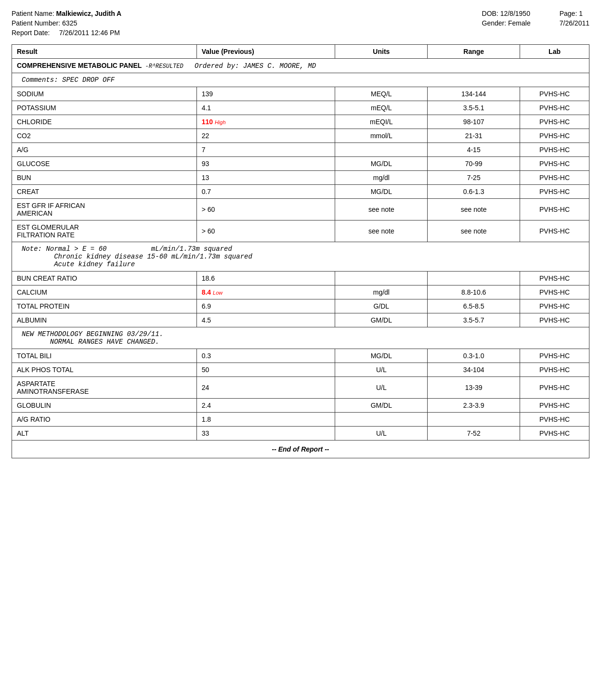 The width and height of the screenshot is (601, 700). I want to click on range-cell: 13-39, so click(474, 388).